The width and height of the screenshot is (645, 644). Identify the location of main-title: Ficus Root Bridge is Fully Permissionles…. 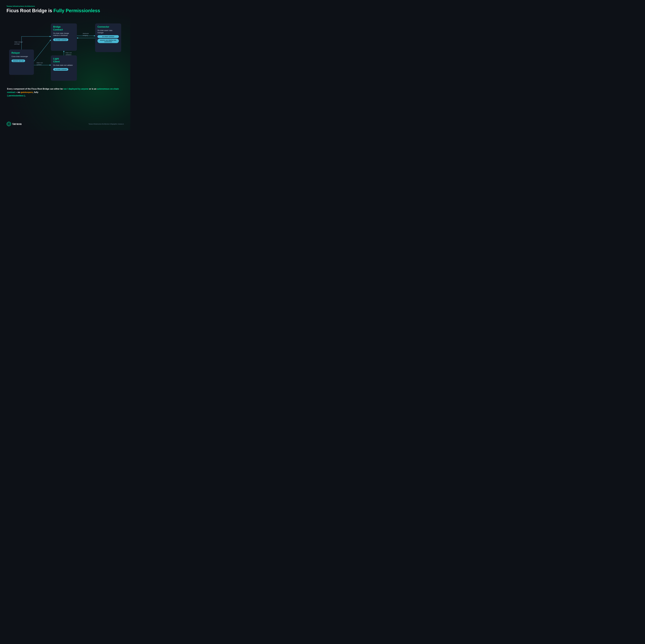
(65, 11).